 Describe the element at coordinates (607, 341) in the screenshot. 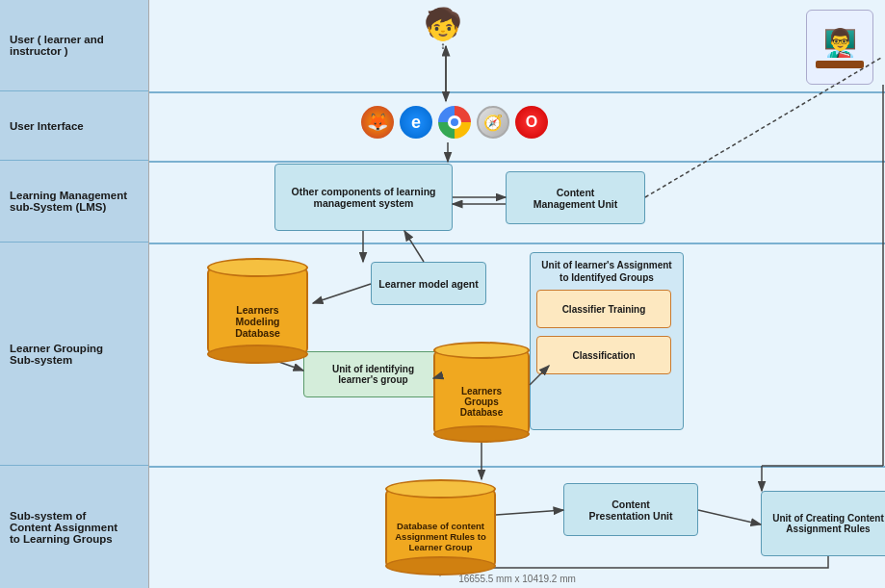

I see `unit-learner-assignment-container: Unit of learner's Assignment to Identify…` at that location.